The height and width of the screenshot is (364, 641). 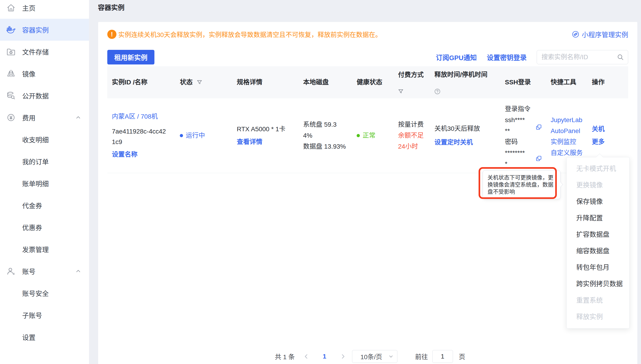 I want to click on sidebar-item-settings: 设置, so click(x=45, y=337).